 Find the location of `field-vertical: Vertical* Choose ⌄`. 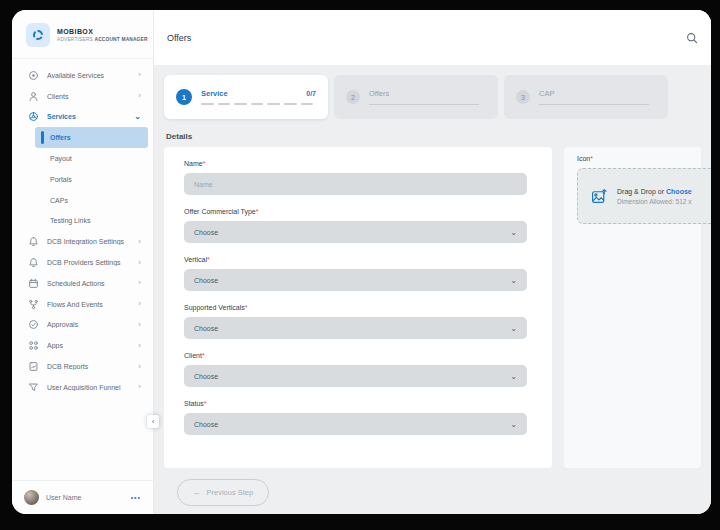

field-vertical: Vertical* Choose ⌄ is located at coordinates (358, 274).